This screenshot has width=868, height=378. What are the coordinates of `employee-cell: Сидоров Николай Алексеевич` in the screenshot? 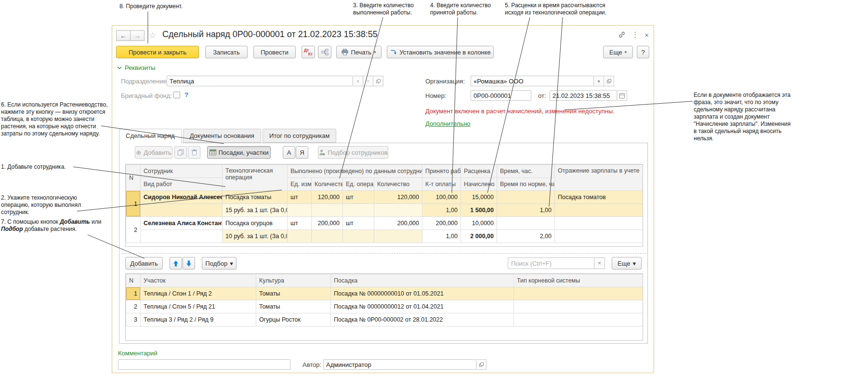 It's located at (182, 198).